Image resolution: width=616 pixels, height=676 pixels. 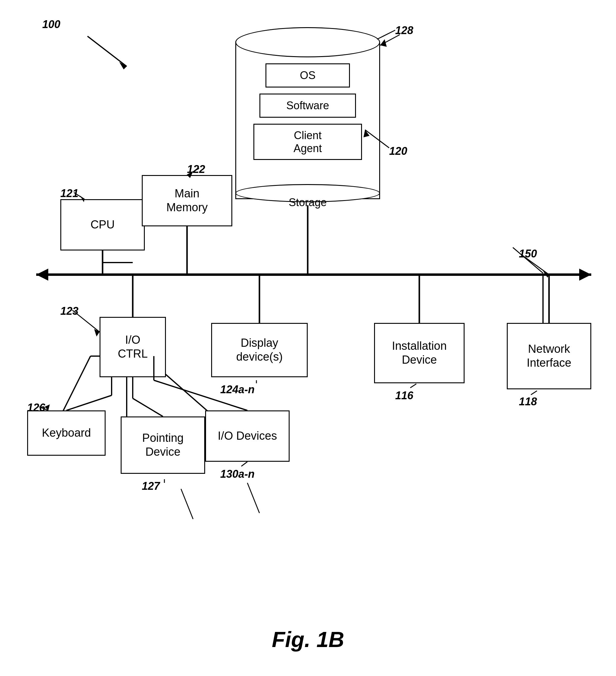 What do you see at coordinates (308, 119) in the screenshot?
I see `storage-cylinder: OS Software ClientAgent Storage` at bounding box center [308, 119].